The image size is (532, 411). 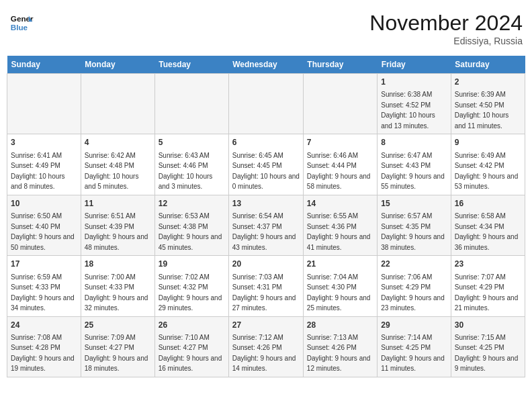 What do you see at coordinates (118, 265) in the screenshot?
I see `day-number: 18` at bounding box center [118, 265].